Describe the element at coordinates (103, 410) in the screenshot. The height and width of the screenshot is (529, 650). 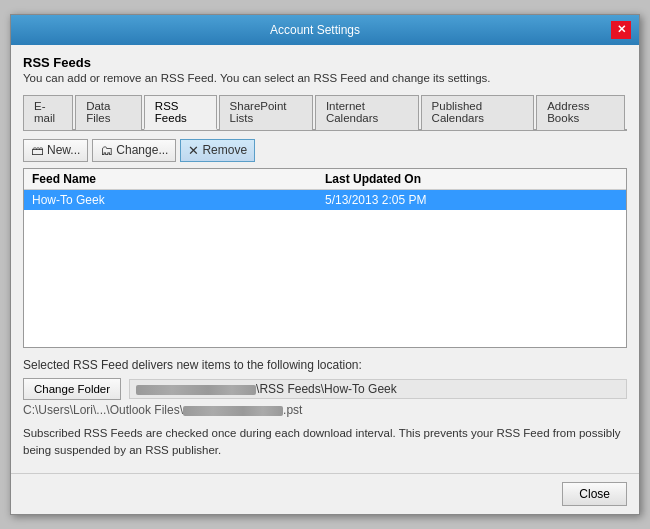
I see `pst-path-prefix: C:\Users\Lori\...\Outlook Files\` at that location.